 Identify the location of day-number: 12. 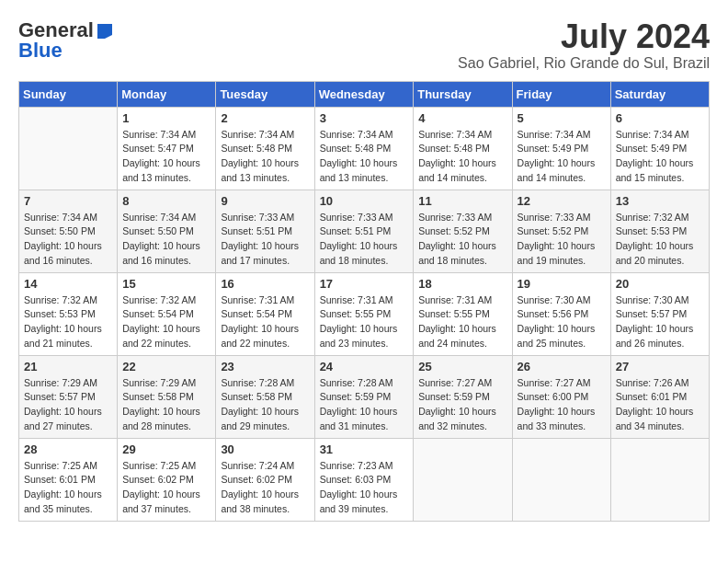
(562, 201).